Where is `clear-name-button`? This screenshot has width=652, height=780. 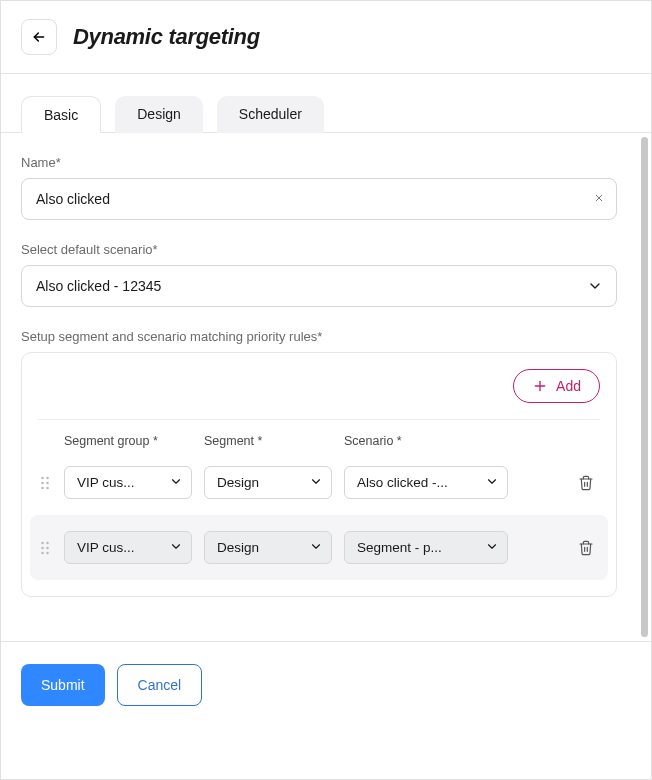
clear-name-button is located at coordinates (599, 199).